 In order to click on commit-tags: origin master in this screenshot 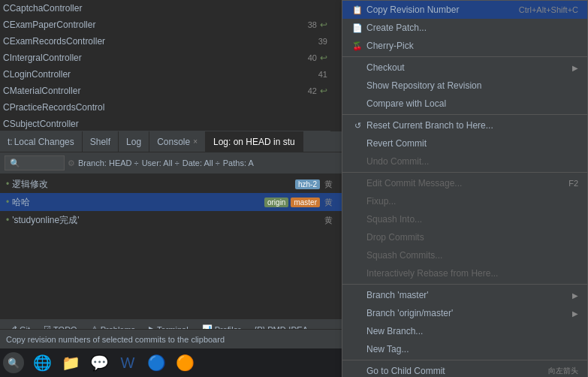, I will do `click(292, 203)`.